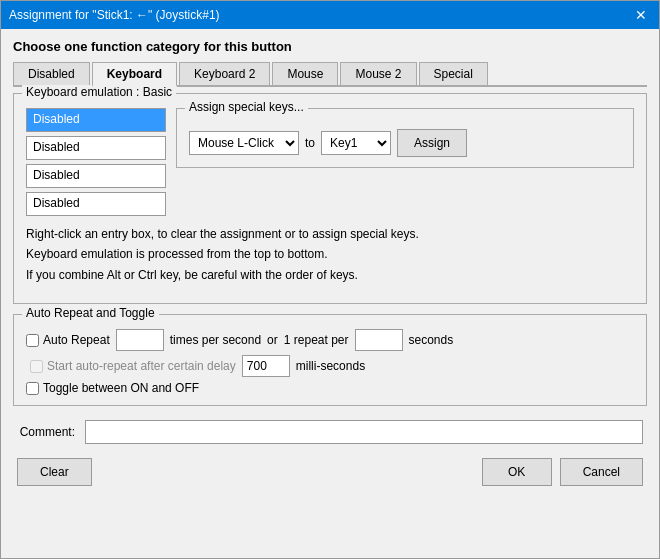 The width and height of the screenshot is (660, 559). Describe the element at coordinates (330, 388) in the screenshot. I see `toggle-row: Toggle between ON and OFF` at that location.